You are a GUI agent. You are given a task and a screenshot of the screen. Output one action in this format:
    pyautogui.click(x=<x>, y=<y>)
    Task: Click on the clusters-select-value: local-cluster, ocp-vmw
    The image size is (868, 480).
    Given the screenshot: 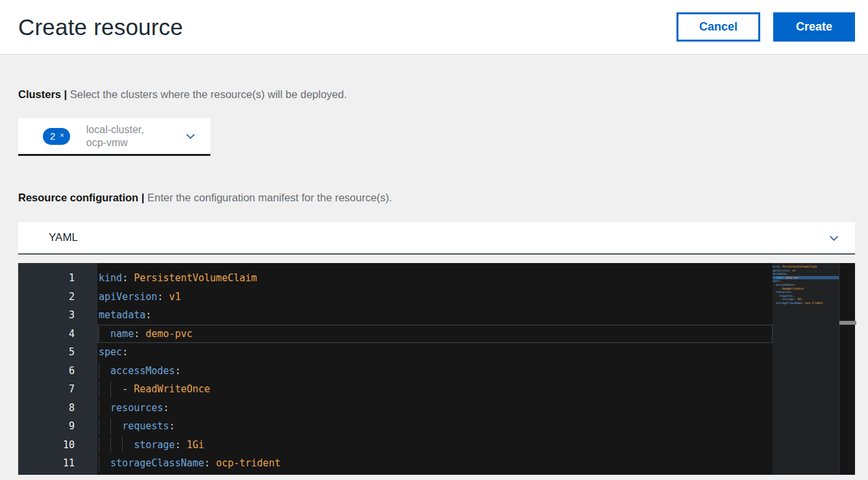 What is the action you would take?
    pyautogui.click(x=123, y=136)
    